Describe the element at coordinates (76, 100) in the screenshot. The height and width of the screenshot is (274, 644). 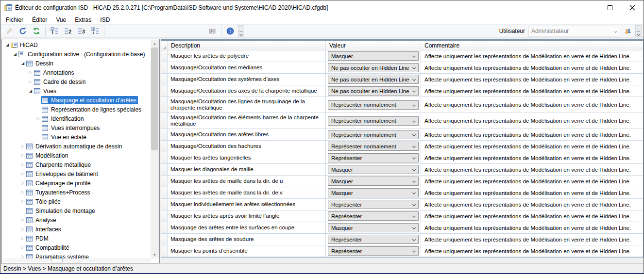
I see `tree-item: Masquage et occultation d’arêtes` at that location.